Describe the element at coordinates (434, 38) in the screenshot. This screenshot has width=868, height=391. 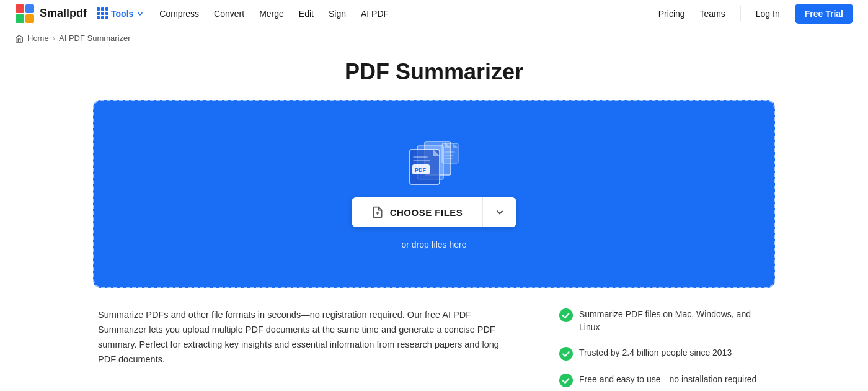
I see `breadcrumb: Home › AI PDF Summarizer` at that location.